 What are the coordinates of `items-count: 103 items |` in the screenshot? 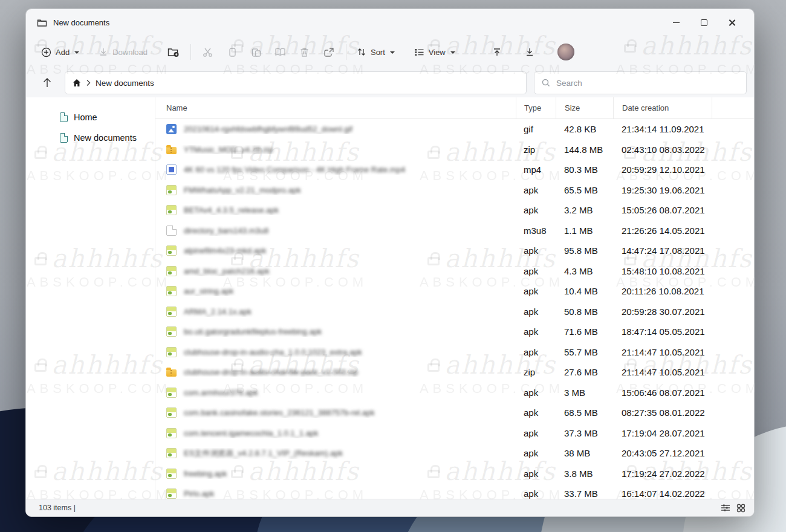 It's located at (57, 508).